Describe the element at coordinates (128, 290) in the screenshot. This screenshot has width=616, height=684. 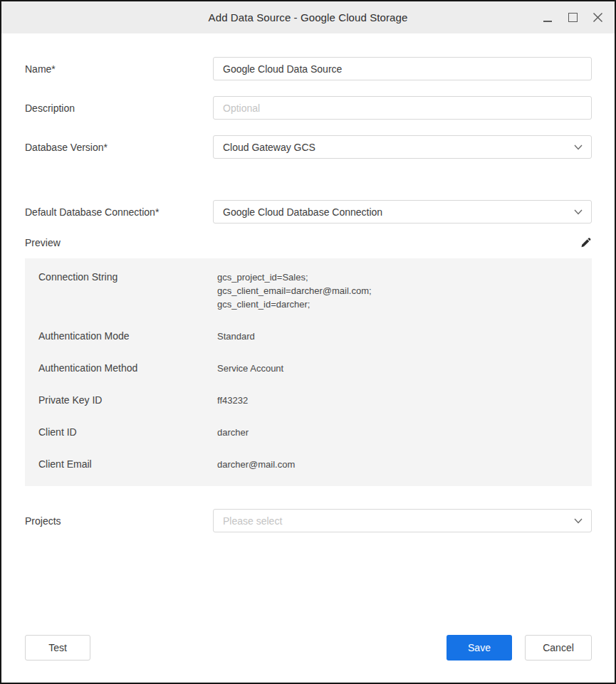
I see `connection-string-label: Connection String` at that location.